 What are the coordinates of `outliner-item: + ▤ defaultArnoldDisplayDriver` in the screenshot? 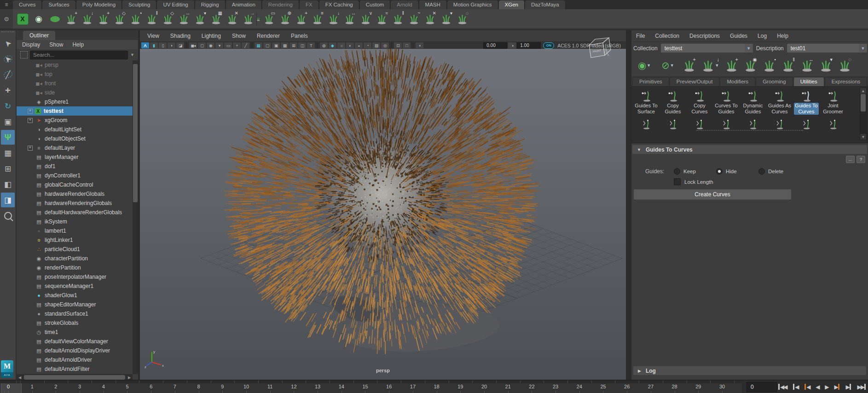 It's located at (75, 351).